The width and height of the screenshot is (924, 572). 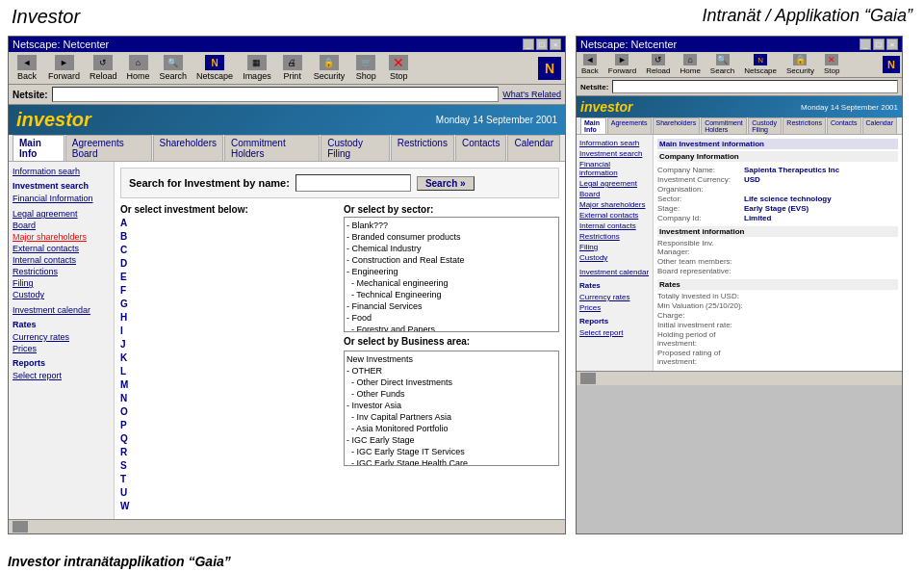 What do you see at coordinates (764, 125) in the screenshot?
I see `rtab-custody: Custody Filing` at bounding box center [764, 125].